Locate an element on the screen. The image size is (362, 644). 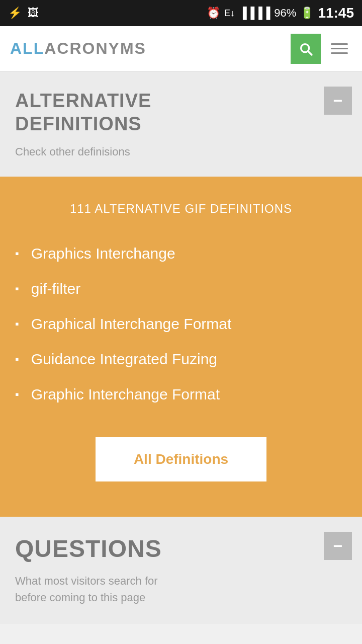
logo: ALL ACRONYMS is located at coordinates (78, 48).